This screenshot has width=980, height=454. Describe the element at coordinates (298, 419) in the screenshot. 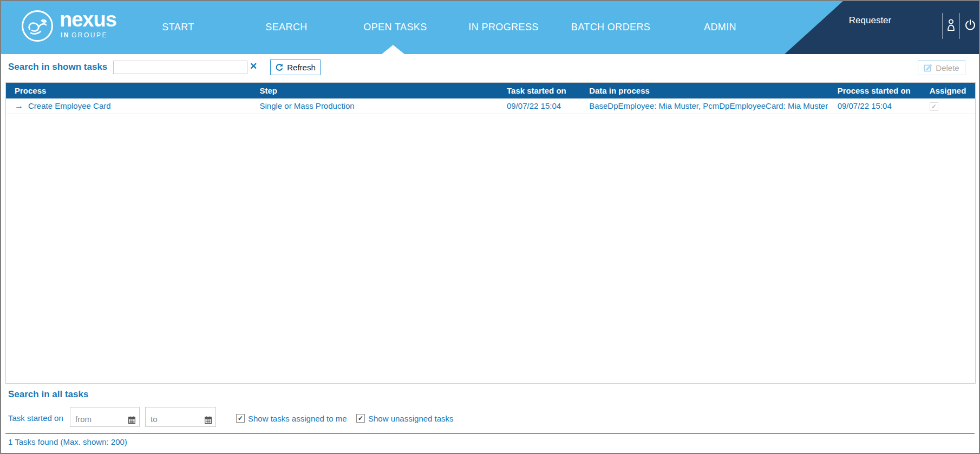

I see `show-assigned-label: Show tasks assigned to me` at that location.